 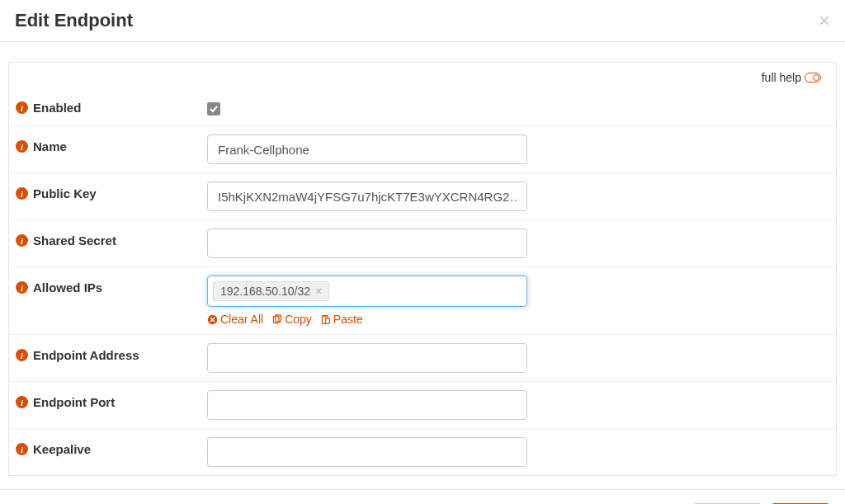 I want to click on row-name: i Name, so click(x=422, y=150).